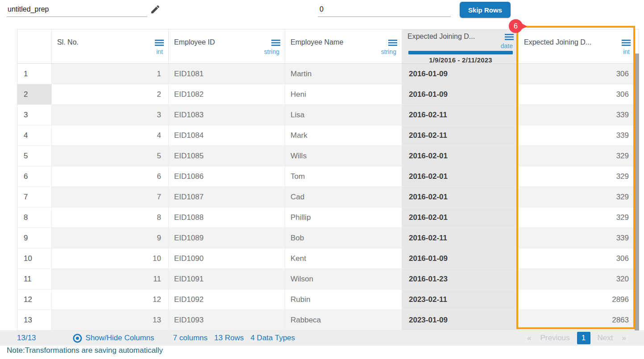 The width and height of the screenshot is (644, 359). Describe the element at coordinates (344, 156) in the screenshot. I see `employee-name-cell: Wills` at that location.